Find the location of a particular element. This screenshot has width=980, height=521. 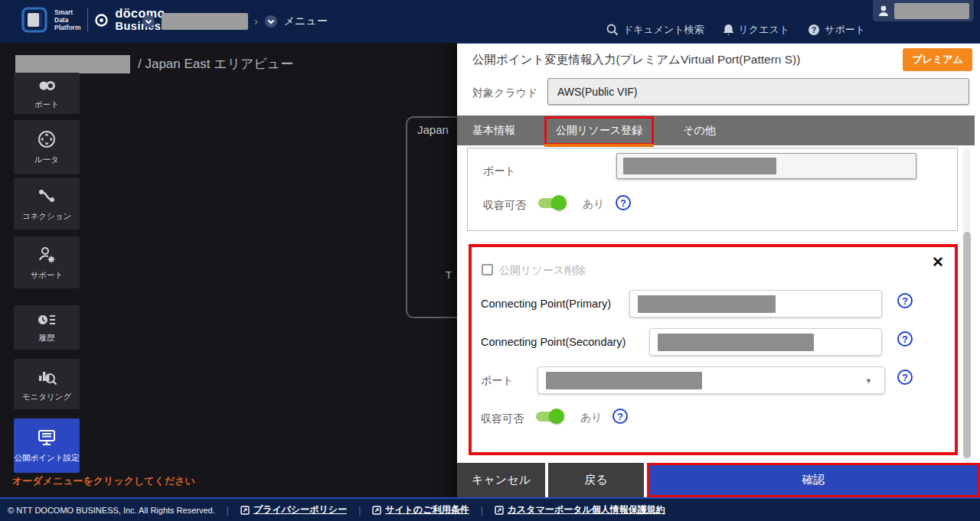

request-button: リクエスト is located at coordinates (756, 30).